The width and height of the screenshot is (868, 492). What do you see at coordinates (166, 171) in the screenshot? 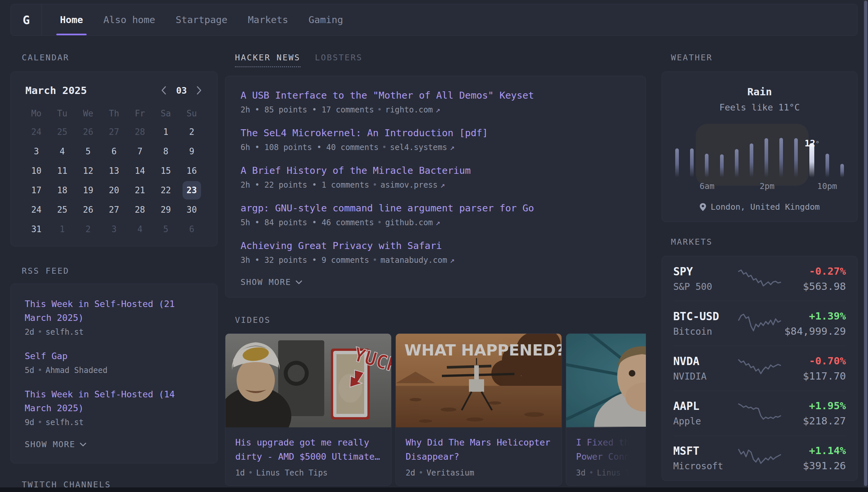
I see `calendar-day: 15` at bounding box center [166, 171].